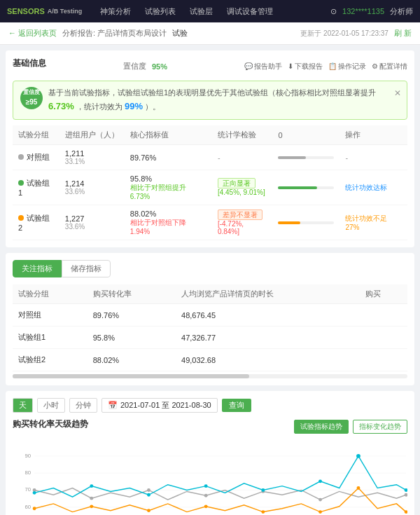 The width and height of the screenshot is (420, 515). Describe the element at coordinates (51, 405) in the screenshot. I see `hour-btn: 小时` at that location.